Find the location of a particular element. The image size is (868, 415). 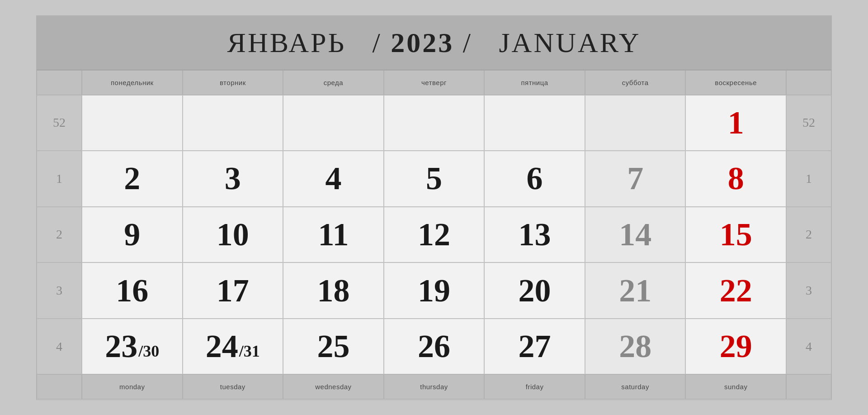

day-10: 10 is located at coordinates (233, 235).